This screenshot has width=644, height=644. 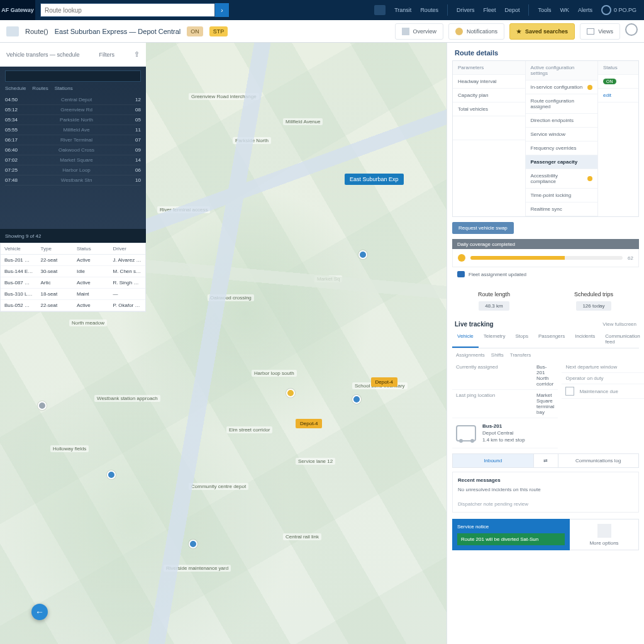 I want to click on col-header: Vehicle, so click(x=19, y=249).